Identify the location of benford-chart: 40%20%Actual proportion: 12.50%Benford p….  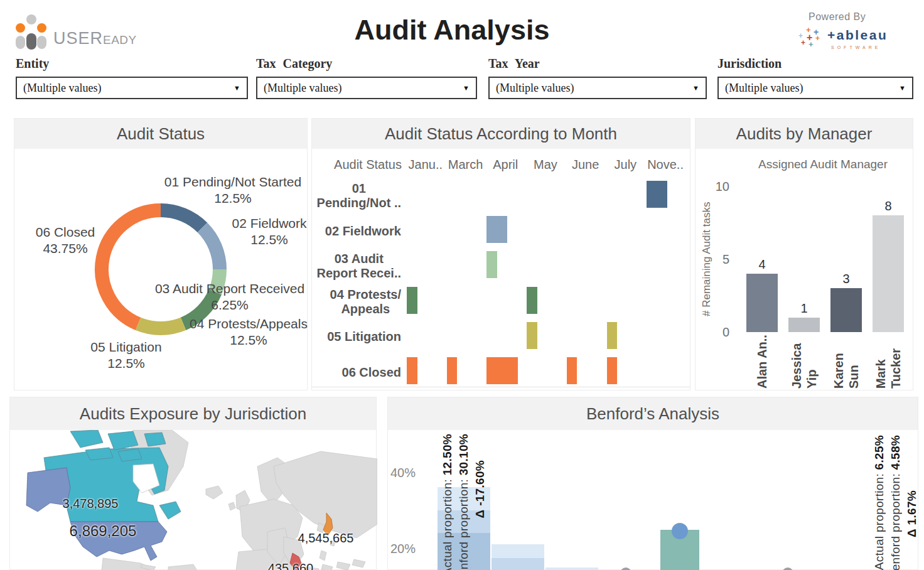
(653, 500).